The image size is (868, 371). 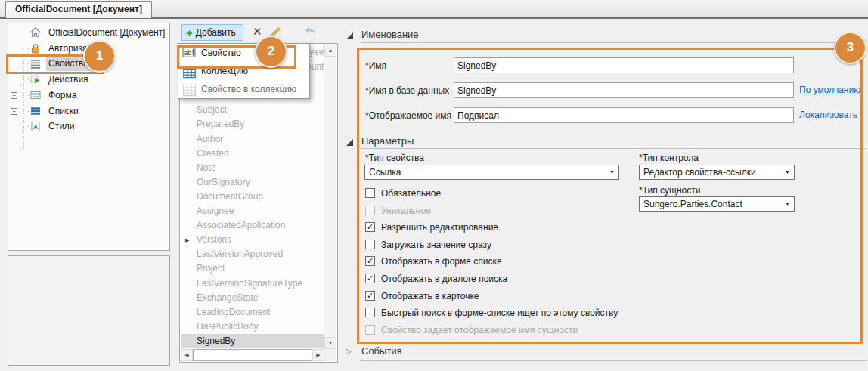 I want to click on checkbox-label: Отображать в форме списке, so click(x=442, y=261).